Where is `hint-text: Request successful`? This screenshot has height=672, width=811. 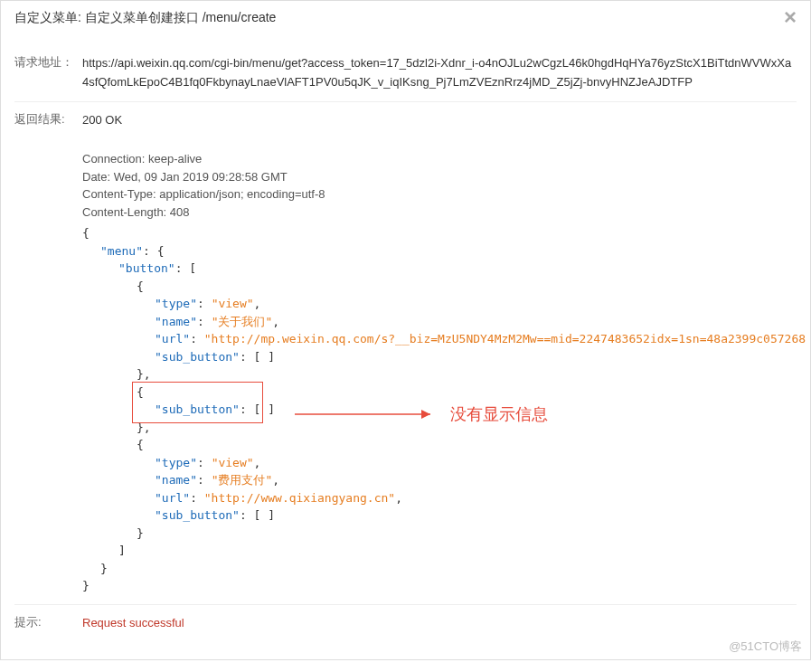 hint-text: Request successful is located at coordinates (439, 624).